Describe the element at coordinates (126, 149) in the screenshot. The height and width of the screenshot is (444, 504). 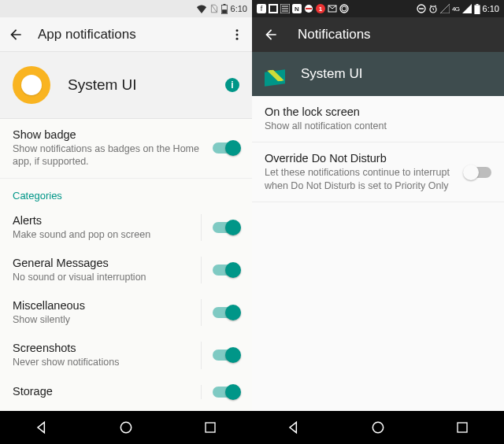
I see `show-badge-row: Show badge Show notifications as badges …` at that location.